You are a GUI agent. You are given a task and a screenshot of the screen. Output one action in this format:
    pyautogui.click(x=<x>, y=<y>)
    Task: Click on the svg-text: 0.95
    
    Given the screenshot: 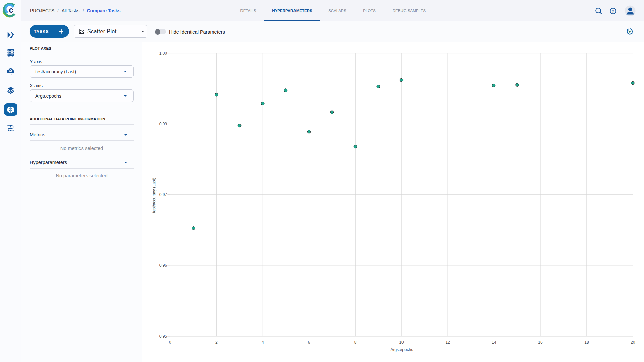 What is the action you would take?
    pyautogui.click(x=163, y=336)
    